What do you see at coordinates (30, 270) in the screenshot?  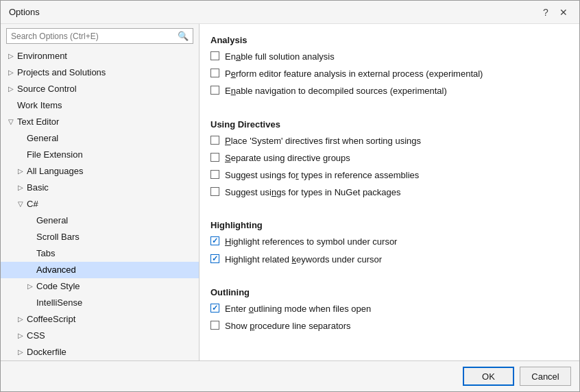 I see `tree-expand-advanced` at bounding box center [30, 270].